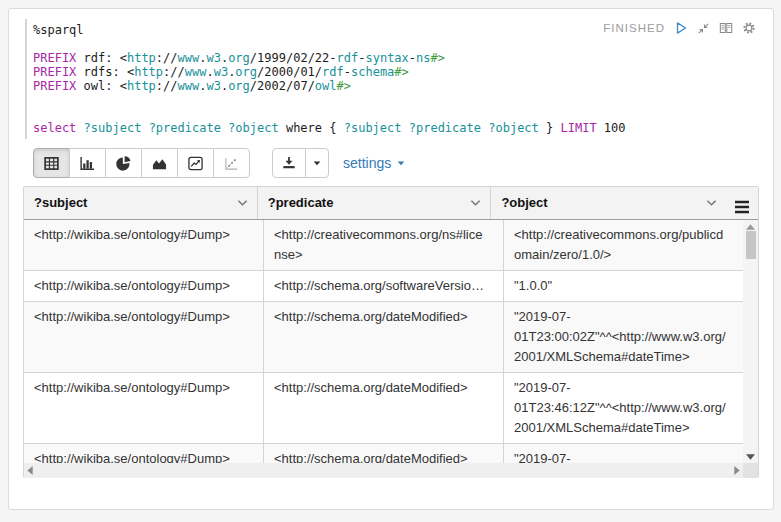  Describe the element at coordinates (681, 28) in the screenshot. I see `play-icon` at that location.